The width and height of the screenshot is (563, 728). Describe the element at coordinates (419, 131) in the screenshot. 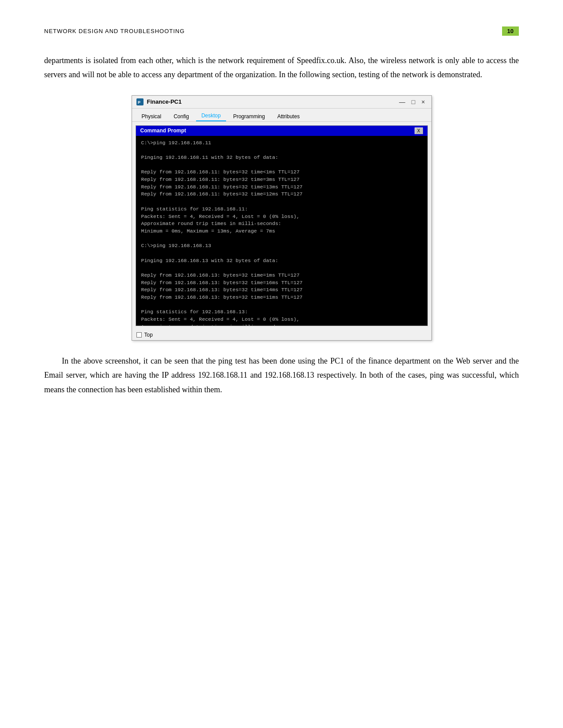

I see `cmd-close-button: X` at that location.